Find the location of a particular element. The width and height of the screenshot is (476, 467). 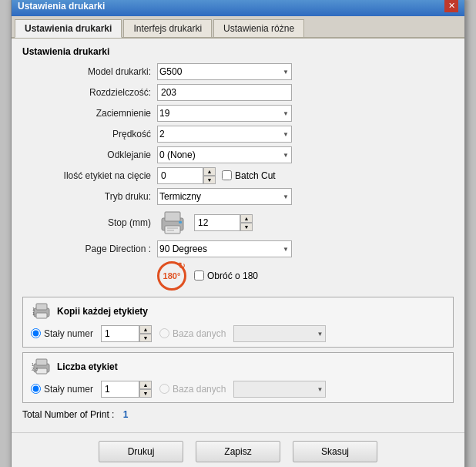

title-bar: Ustawienia drukarki ✕ is located at coordinates (238, 8).